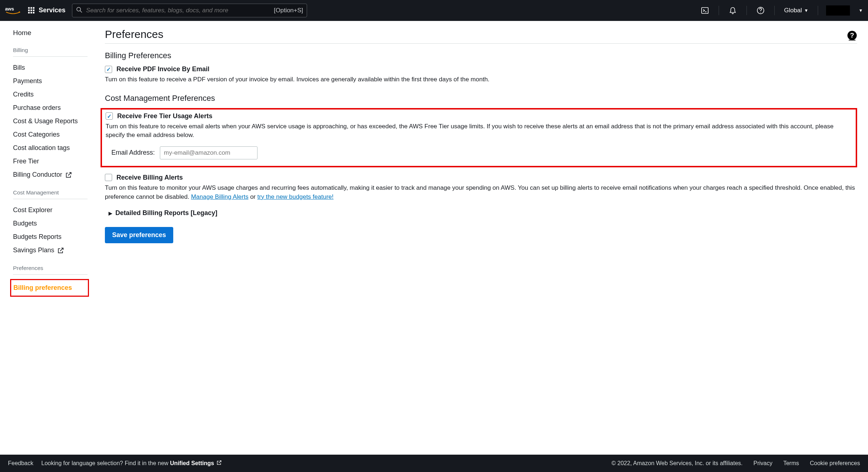  Describe the element at coordinates (21, 463) in the screenshot. I see `footer-feedback-link: Feedback` at that location.